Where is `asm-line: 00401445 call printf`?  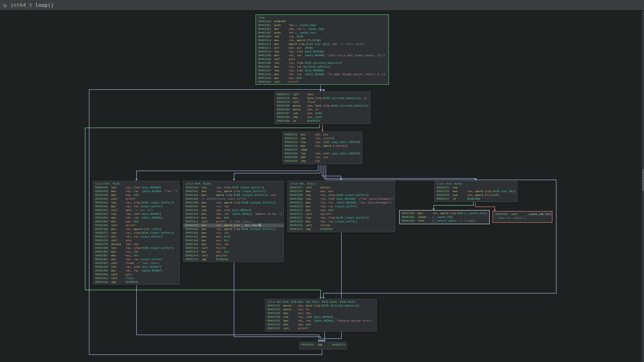 asm-line: 00401445 call printf is located at coordinates (136, 199).